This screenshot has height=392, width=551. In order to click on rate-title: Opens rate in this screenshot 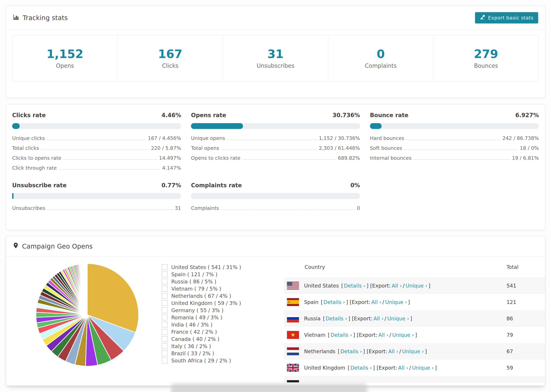, I will do `click(209, 115)`.